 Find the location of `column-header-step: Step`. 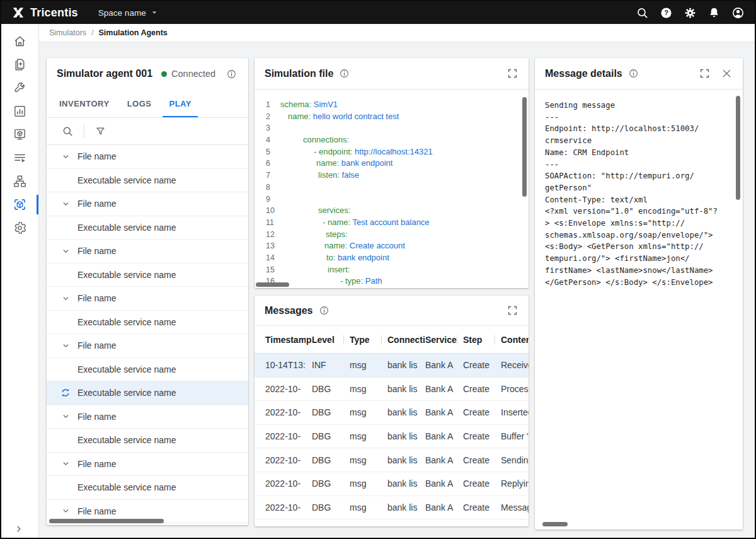

column-header-step: Step is located at coordinates (482, 340).